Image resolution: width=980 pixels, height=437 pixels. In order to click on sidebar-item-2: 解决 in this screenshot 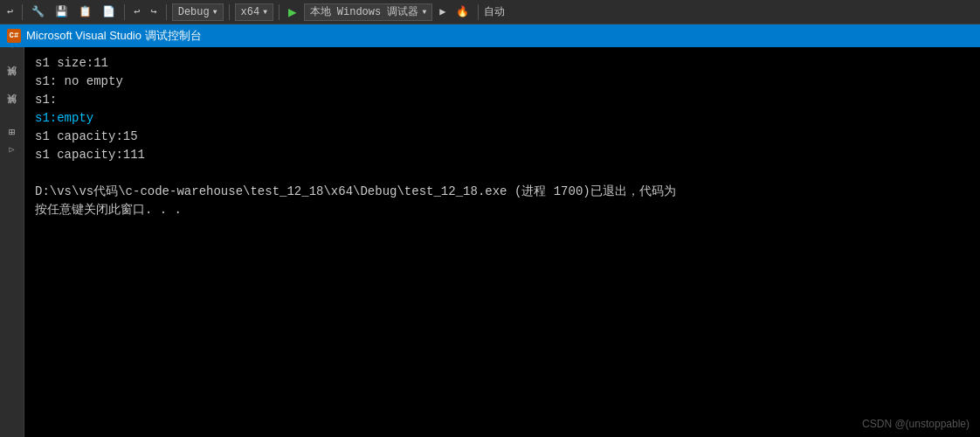, I will do `click(12, 112)`.